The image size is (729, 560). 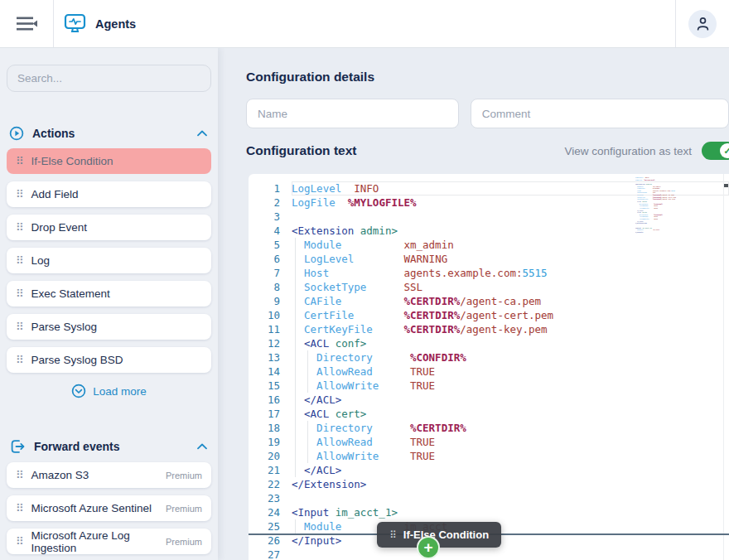 What do you see at coordinates (264, 527) in the screenshot?
I see `line-number: 25` at bounding box center [264, 527].